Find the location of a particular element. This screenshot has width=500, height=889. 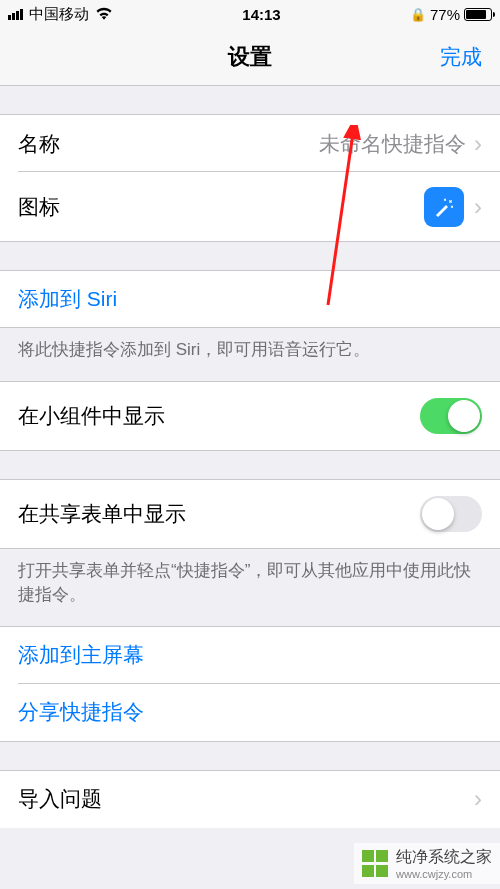

widget-toggle is located at coordinates (451, 416).